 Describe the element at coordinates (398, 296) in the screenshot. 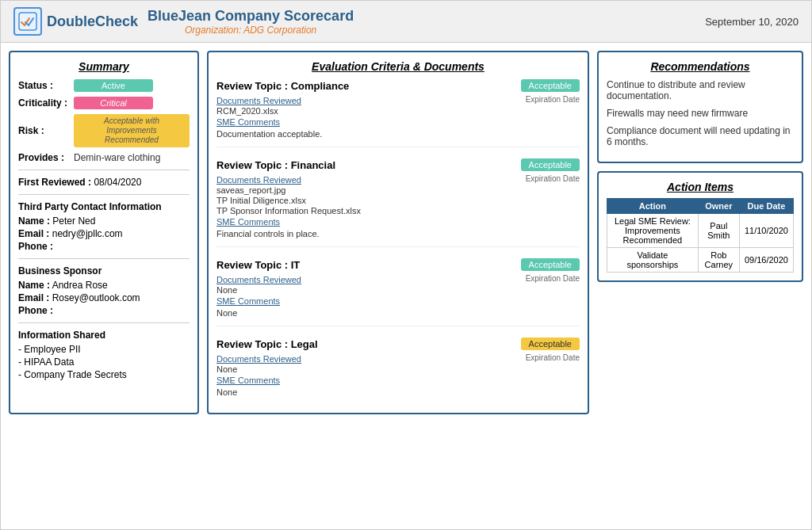

I see `it-meta: Documents Reviewed None SME Comments Non…` at that location.